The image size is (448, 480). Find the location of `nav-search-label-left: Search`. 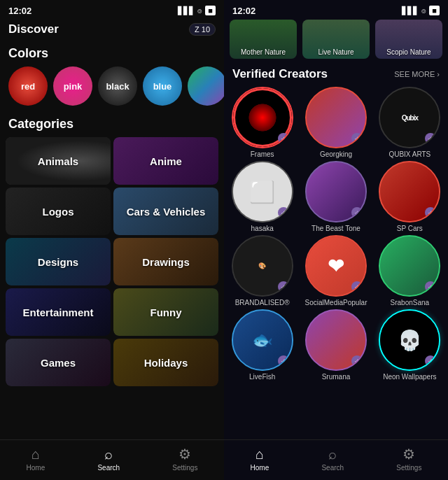

nav-search-label-left: Search is located at coordinates (108, 467).